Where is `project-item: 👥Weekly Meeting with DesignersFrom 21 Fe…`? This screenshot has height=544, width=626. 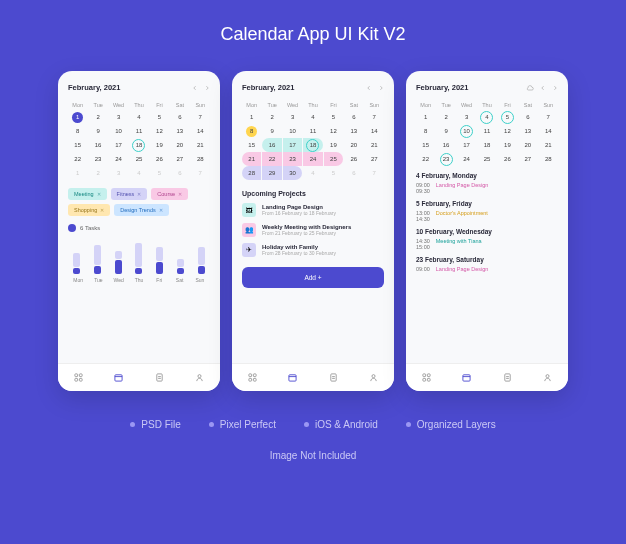
project-item: 👥Weekly Meeting with DesignersFrom 21 Fe… is located at coordinates (313, 230).